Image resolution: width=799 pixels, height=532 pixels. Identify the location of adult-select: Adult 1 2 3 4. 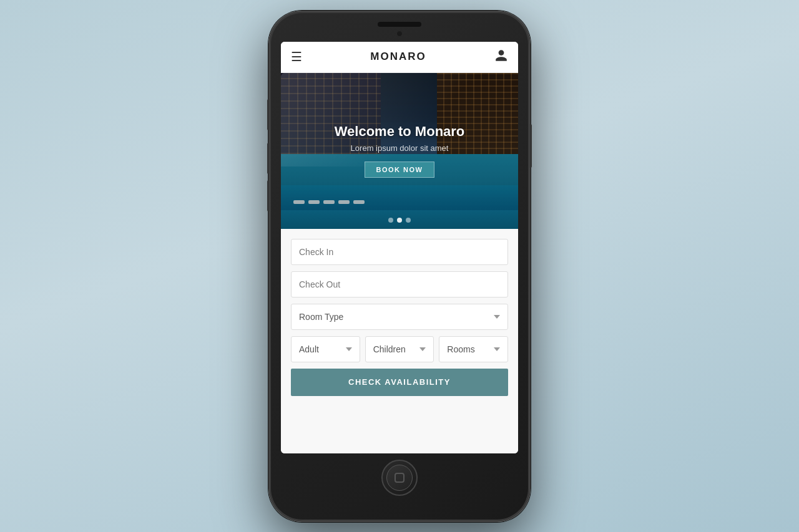
(326, 349).